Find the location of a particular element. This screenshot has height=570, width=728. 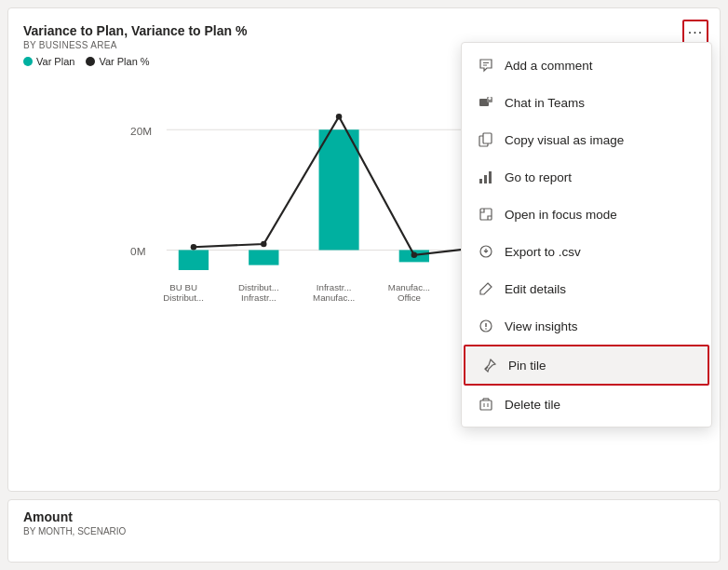

menu-item-open-focus: Open in focus mode is located at coordinates (586, 214).